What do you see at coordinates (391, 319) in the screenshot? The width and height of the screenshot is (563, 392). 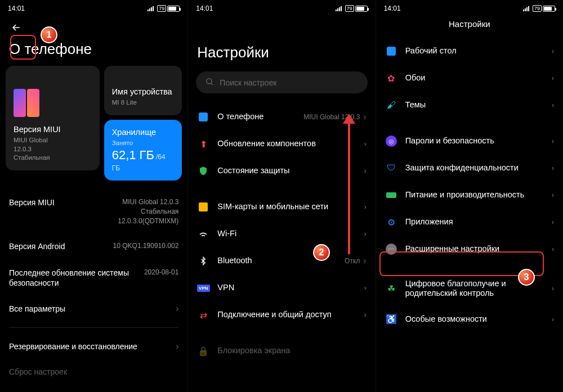 I see `accessibility-icon: ♿` at bounding box center [391, 319].